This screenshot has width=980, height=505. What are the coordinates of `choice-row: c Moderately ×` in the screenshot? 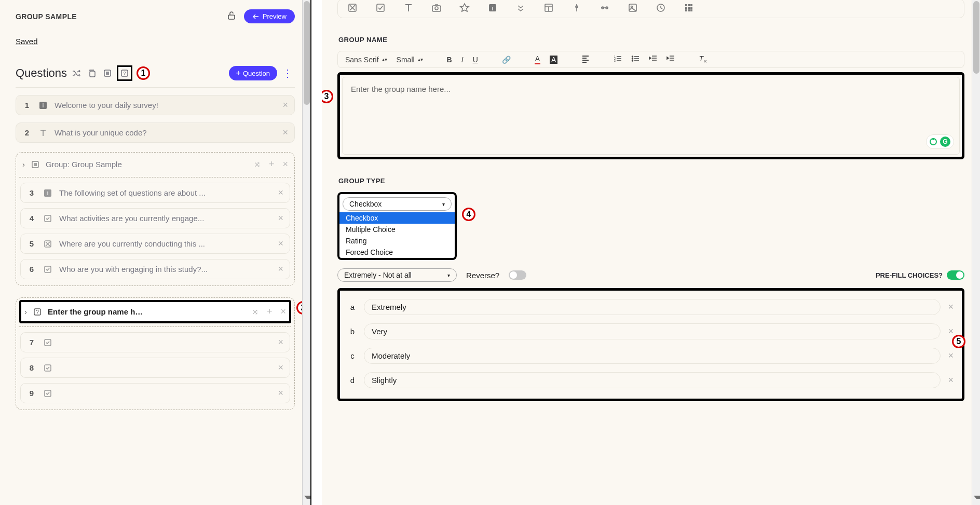 It's located at (651, 356).